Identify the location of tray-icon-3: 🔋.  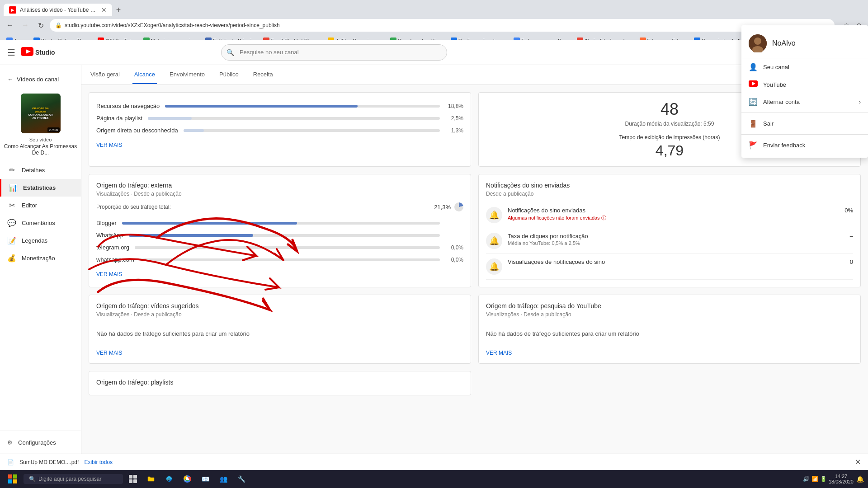
(824, 479).